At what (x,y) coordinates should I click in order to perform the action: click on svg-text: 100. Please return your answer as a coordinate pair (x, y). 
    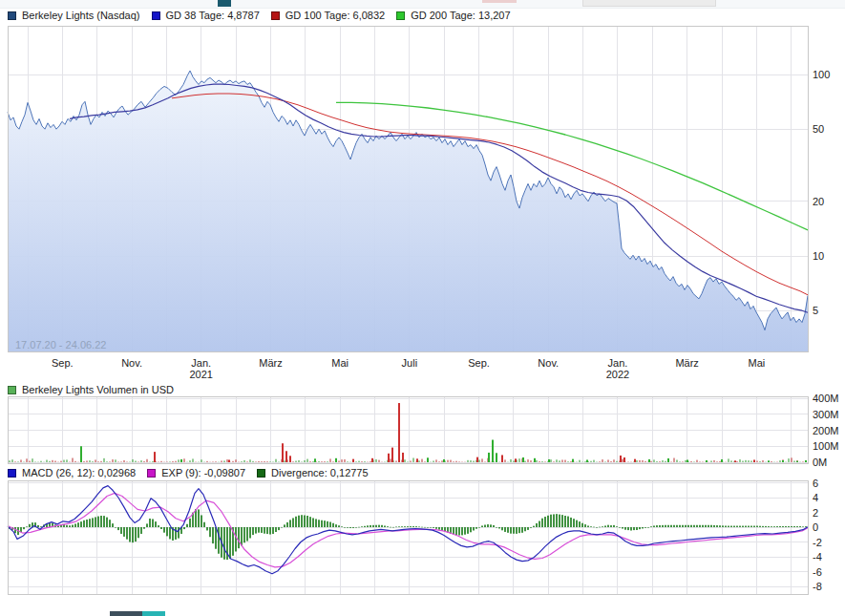
    Looking at the image, I should click on (821, 74).